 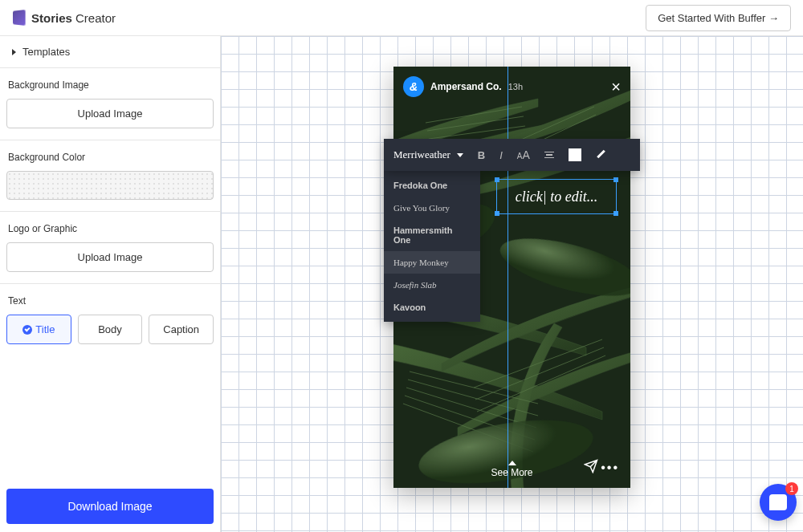 What do you see at coordinates (432, 235) in the screenshot?
I see `font-option: Hammersmith One` at bounding box center [432, 235].